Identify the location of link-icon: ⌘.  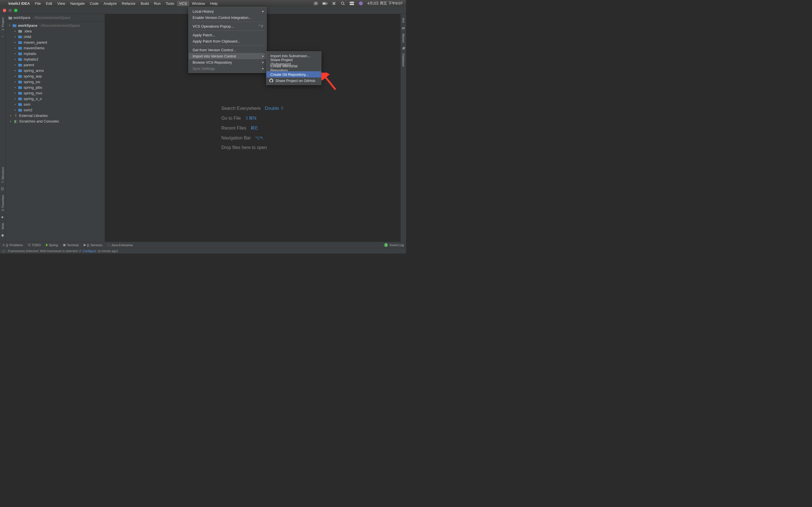
(334, 3).